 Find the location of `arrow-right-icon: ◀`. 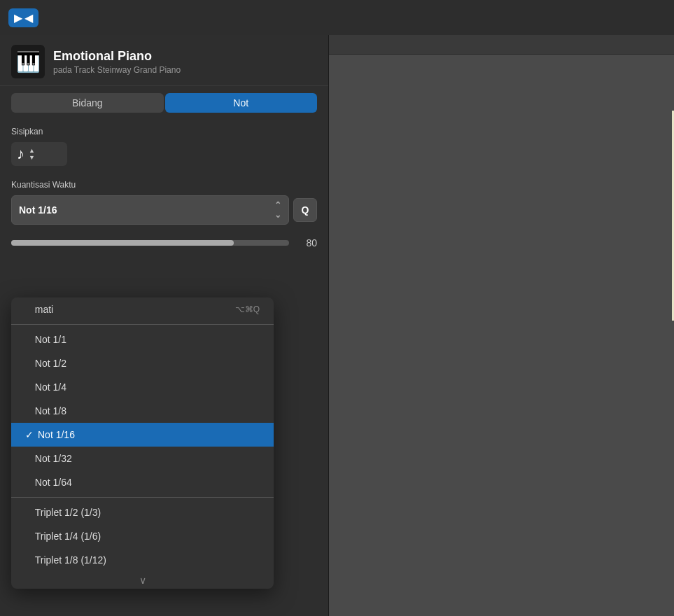

arrow-right-icon: ◀ is located at coordinates (29, 18).